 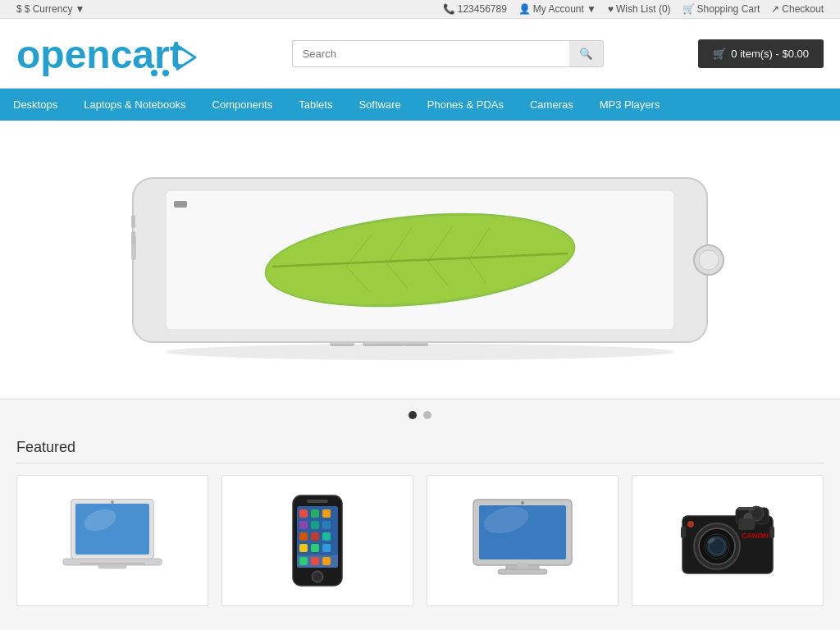 What do you see at coordinates (630, 105) in the screenshot?
I see `nav-item-mp3: MP3 Players` at bounding box center [630, 105].